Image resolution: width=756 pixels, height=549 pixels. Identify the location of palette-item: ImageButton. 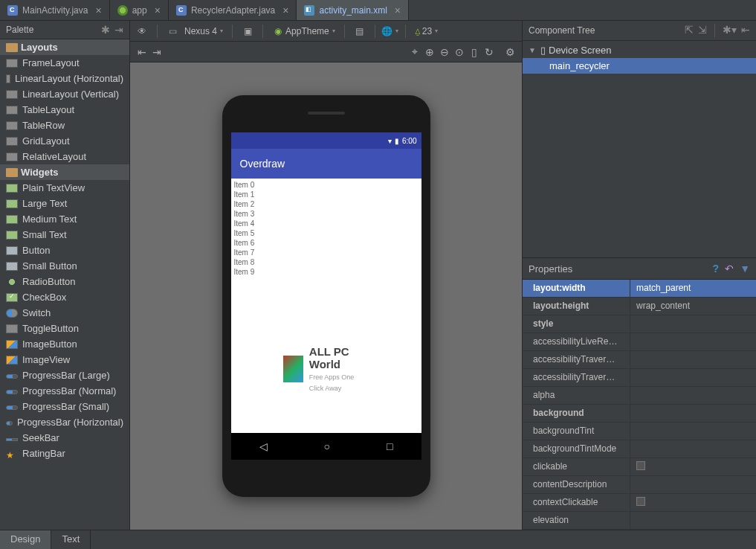
(65, 344).